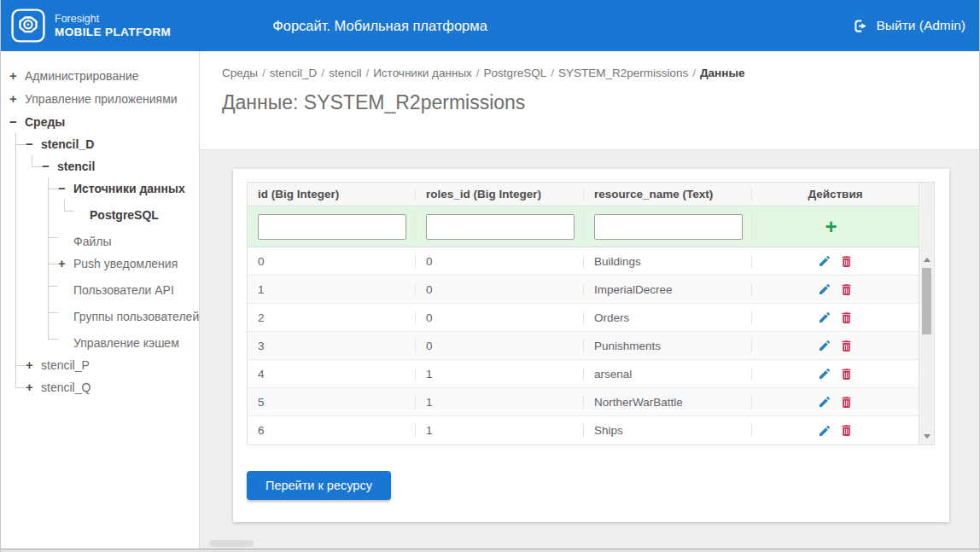  What do you see at coordinates (500, 403) in the screenshot?
I see `cell-roles-id: 1` at bounding box center [500, 403].